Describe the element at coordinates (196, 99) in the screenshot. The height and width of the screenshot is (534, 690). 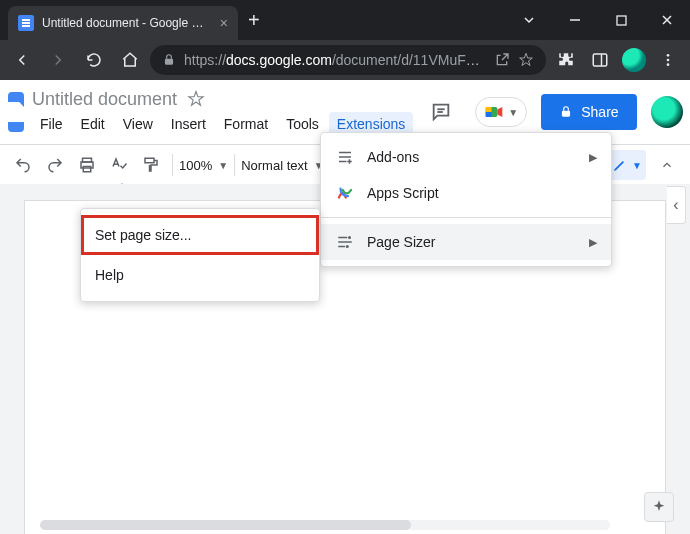
I see `star-icon` at that location.